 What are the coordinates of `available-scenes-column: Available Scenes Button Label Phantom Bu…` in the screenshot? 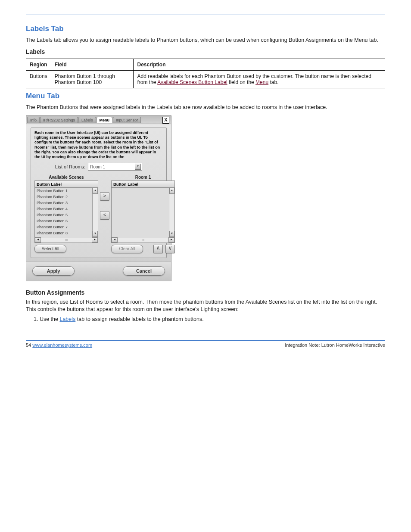 It's located at (66, 214).